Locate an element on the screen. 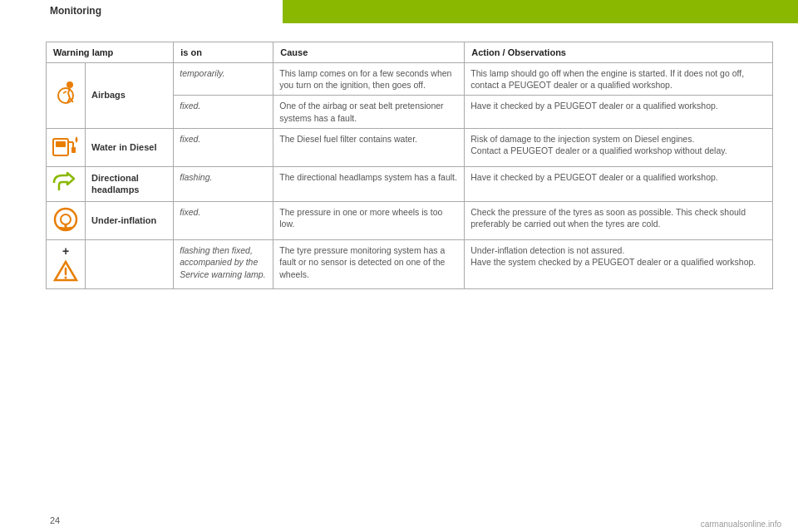 Image resolution: width=798 pixels, height=532 pixels. is-on-cell: flashing then fixed, accompanied by the … is located at coordinates (224, 264).